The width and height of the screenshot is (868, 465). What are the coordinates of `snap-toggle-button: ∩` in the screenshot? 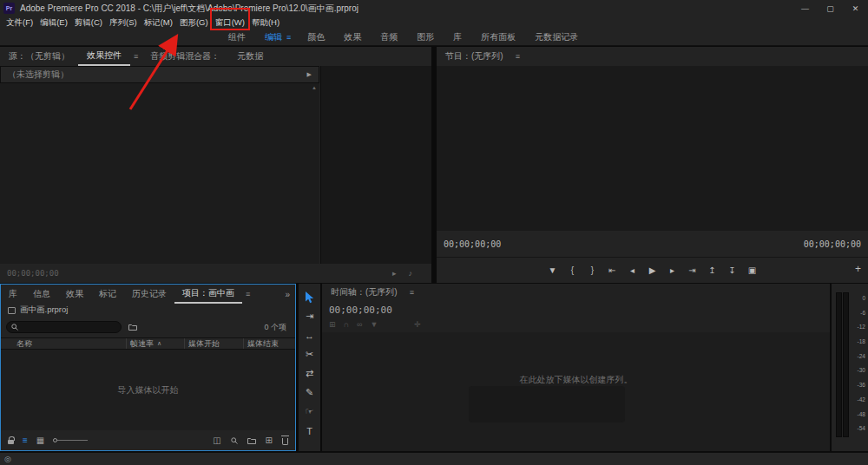 It's located at (346, 324).